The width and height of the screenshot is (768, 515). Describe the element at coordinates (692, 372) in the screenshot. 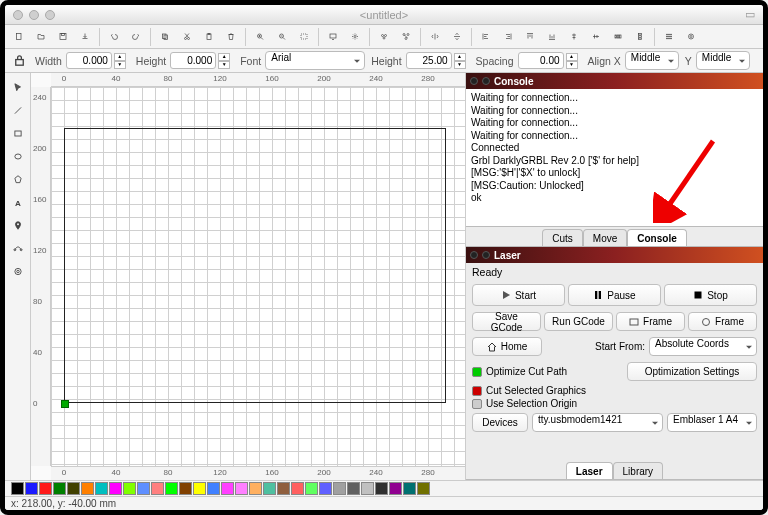

I see `optimization-settings-button: Optimization Settings` at that location.